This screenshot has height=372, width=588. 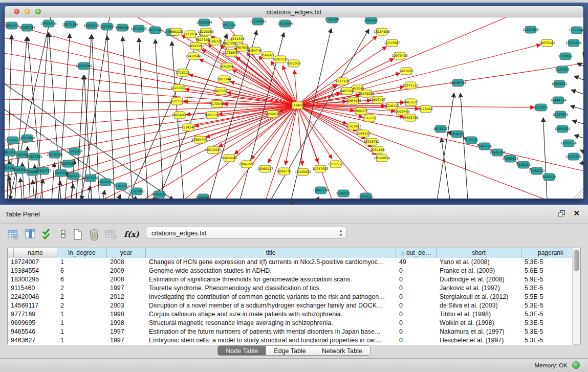 I want to click on graph-node-label: 20691406, so click(x=49, y=24).